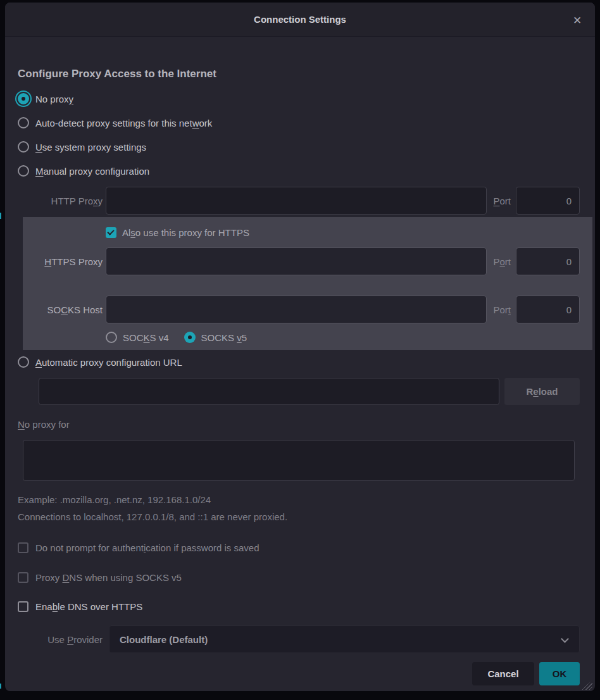 This screenshot has width=600, height=700. What do you see at coordinates (548, 309) in the screenshot?
I see `socks-port-input` at bounding box center [548, 309].